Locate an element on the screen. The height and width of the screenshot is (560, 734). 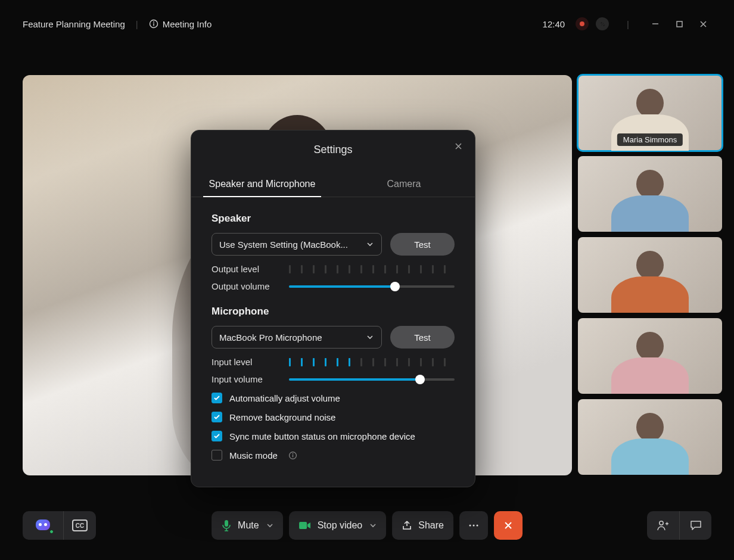
auto-adjust-volume-checkbox is located at coordinates (217, 398).